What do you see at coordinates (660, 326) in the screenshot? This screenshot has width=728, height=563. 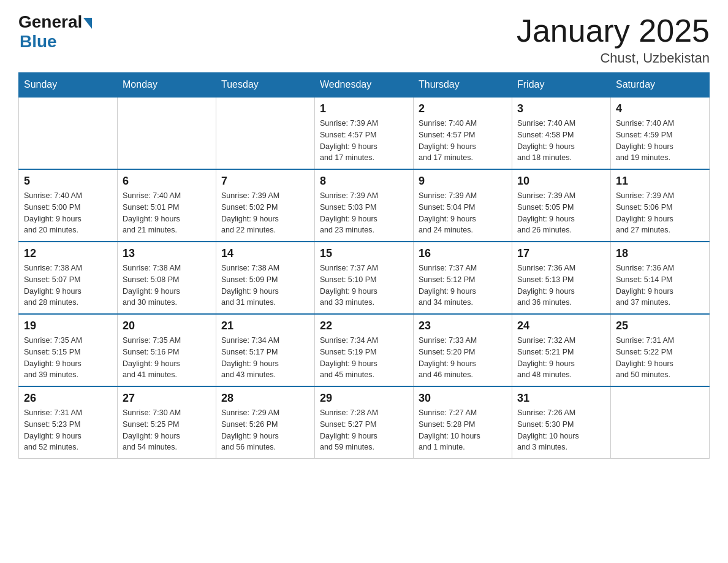 I see `day-number: 25` at bounding box center [660, 326].